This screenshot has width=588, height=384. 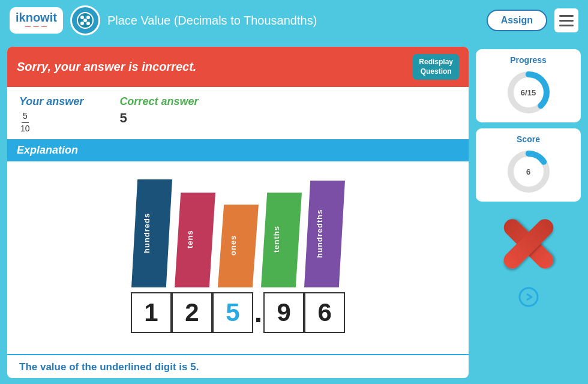 What do you see at coordinates (85, 20) in the screenshot?
I see `activity-icon` at bounding box center [85, 20].